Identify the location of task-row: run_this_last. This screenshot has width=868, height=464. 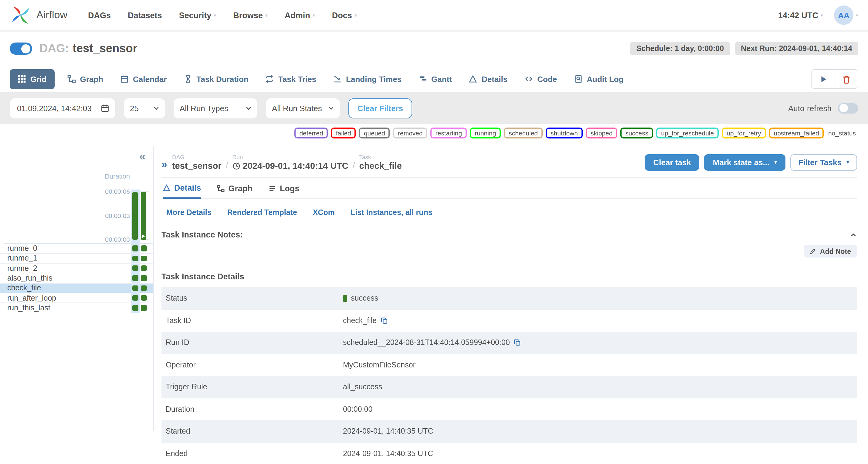
(76, 308).